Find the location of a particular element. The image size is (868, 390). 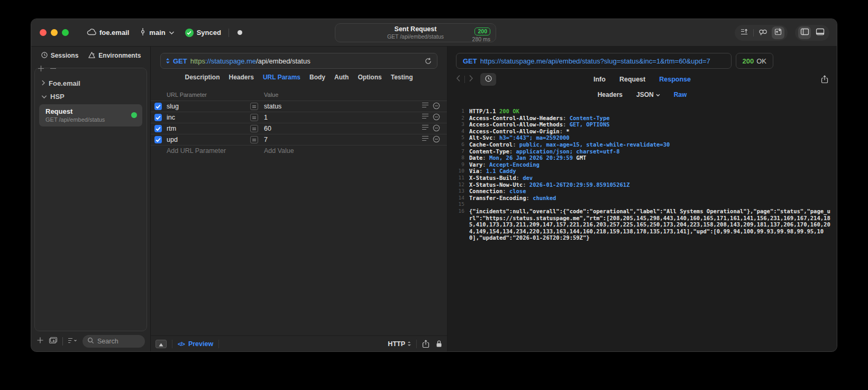

tab-headers: Headers is located at coordinates (241, 77).